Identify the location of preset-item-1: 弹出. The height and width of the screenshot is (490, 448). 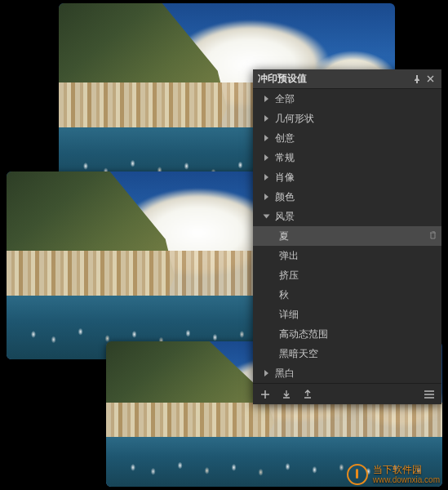
(348, 256).